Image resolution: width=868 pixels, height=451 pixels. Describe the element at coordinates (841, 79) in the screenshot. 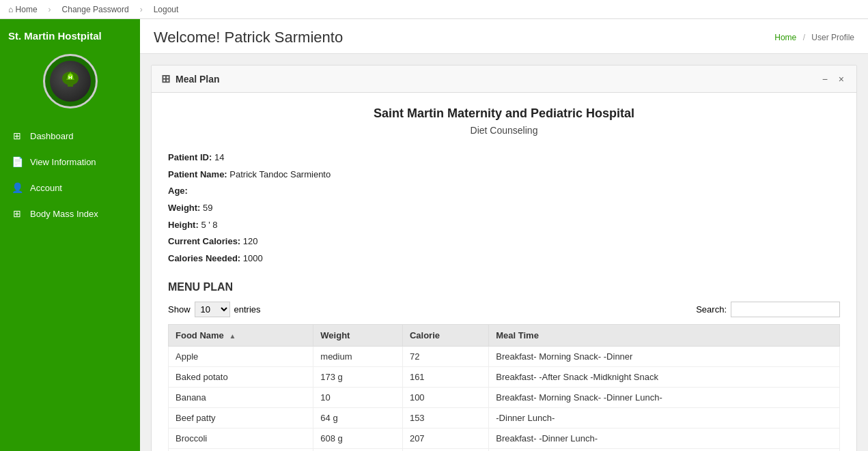

I see `close-button: ×` at that location.